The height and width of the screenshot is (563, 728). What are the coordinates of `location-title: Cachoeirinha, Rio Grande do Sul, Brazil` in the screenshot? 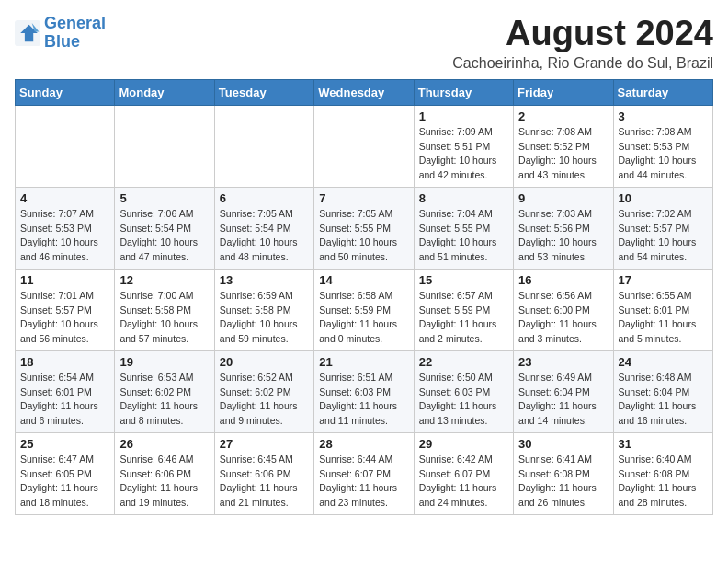 It's located at (583, 63).